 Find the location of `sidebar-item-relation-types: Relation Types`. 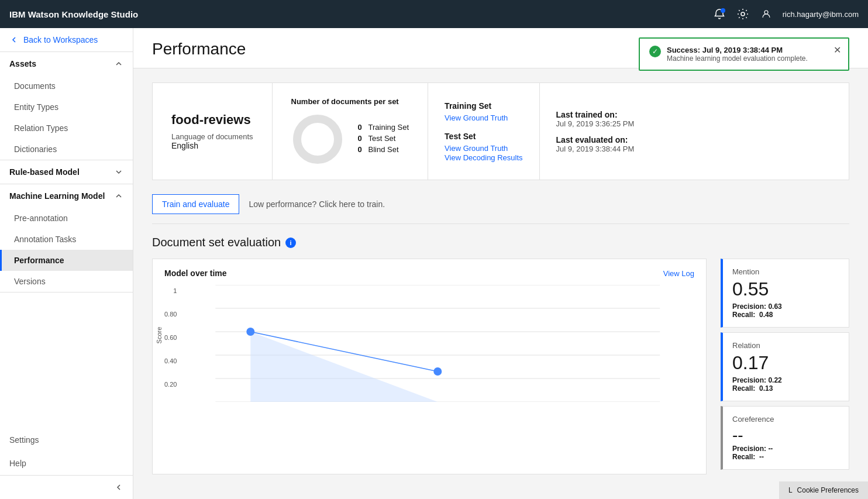

sidebar-item-relation-types: Relation Types is located at coordinates (67, 128).